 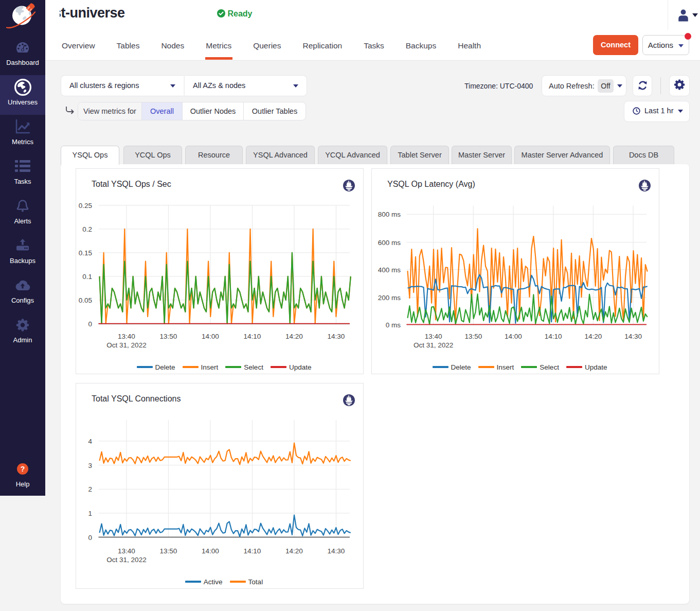 What do you see at coordinates (87, 230) in the screenshot?
I see `svg-text: 0.2` at bounding box center [87, 230].